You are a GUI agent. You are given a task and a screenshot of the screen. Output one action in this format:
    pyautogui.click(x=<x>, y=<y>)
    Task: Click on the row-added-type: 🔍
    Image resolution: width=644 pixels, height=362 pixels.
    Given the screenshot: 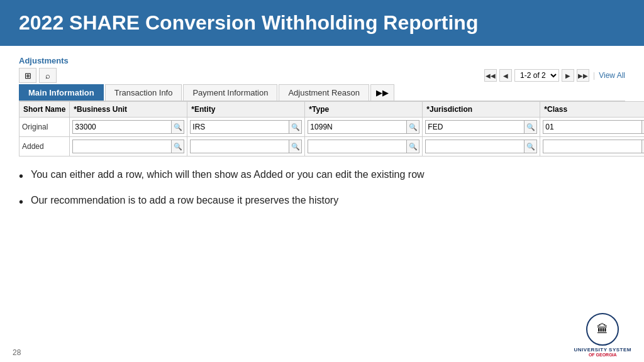 What is the action you would take?
    pyautogui.click(x=364, y=147)
    